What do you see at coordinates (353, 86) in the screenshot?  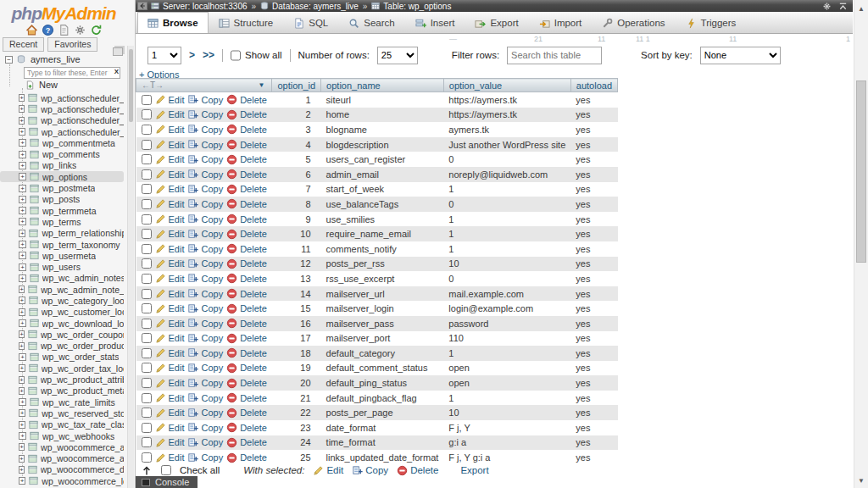 I see `column-header-option-name: option_name` at bounding box center [353, 86].